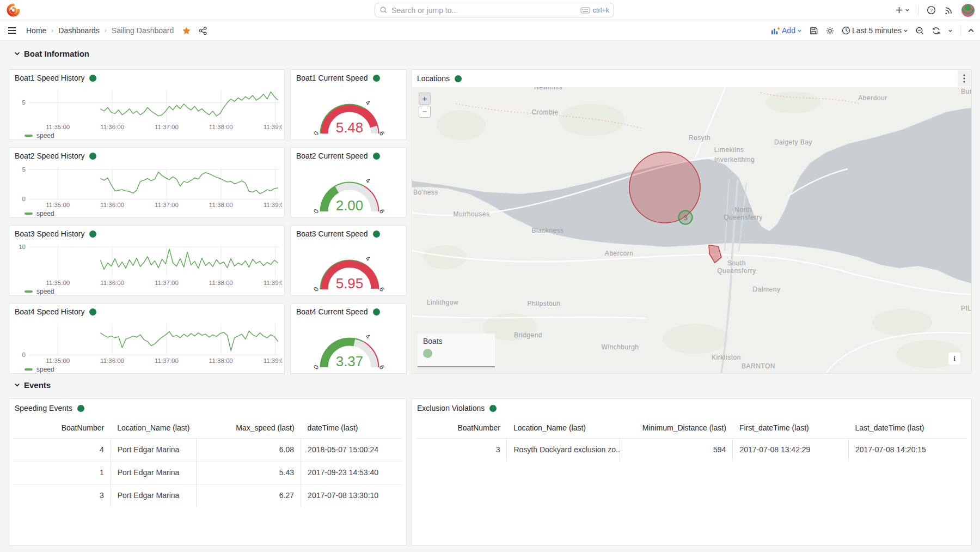  Describe the element at coordinates (147, 105) in the screenshot. I see `panel-boat1-speed-history: Boat1 Speed History 11:35:0011:36:0011:3…` at that location.